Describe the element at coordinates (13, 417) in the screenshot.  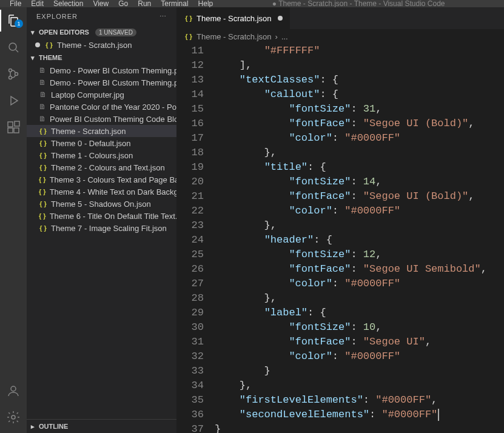
I see `gear-icon` at that location.